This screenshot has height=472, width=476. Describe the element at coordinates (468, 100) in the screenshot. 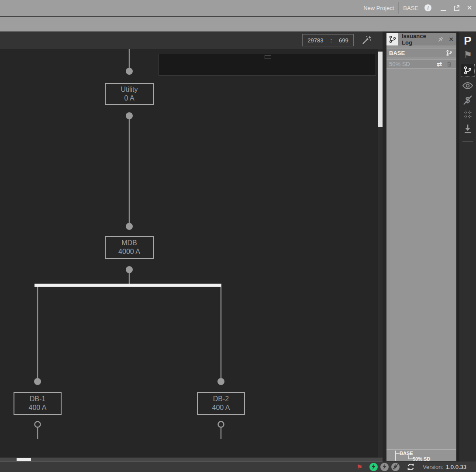

I see `no-cost-icon: $` at that location.